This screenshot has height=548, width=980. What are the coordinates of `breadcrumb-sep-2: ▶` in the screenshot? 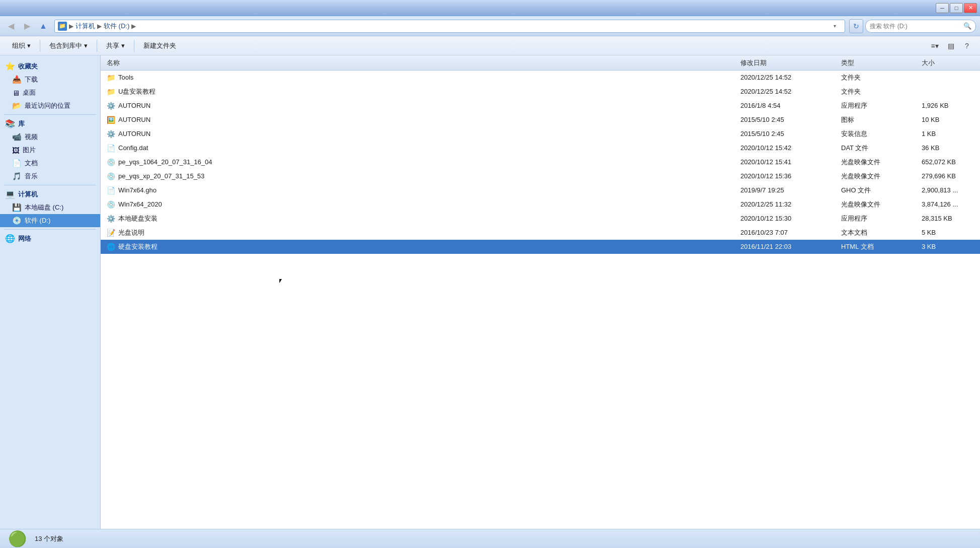 It's located at (134, 26).